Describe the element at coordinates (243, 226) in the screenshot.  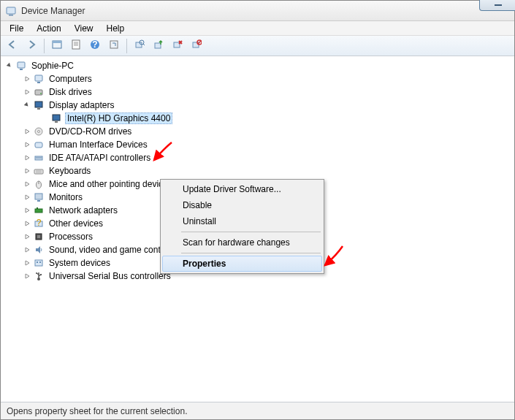
I see `context-menu: Update Driver Software...DisableUninstal…` at that location.